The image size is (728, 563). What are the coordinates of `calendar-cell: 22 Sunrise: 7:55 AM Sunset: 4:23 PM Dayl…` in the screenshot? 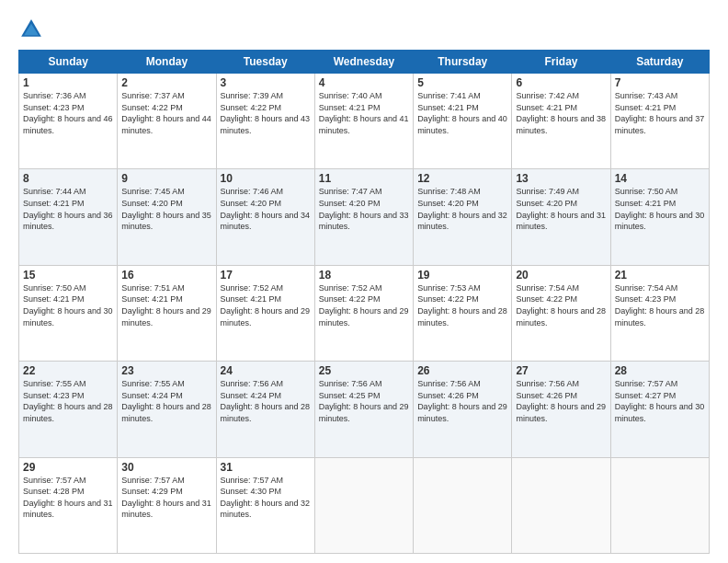 It's located at (68, 409).